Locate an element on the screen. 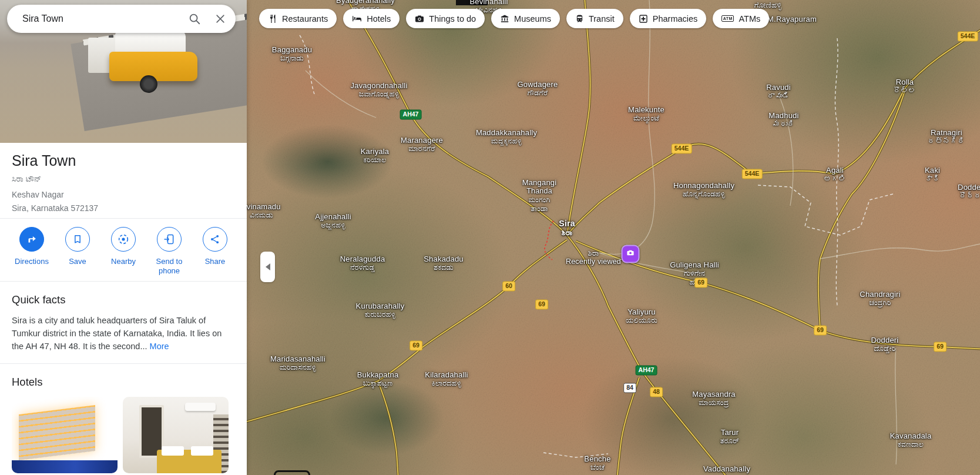  map-place-label: Kakiకాకి is located at coordinates (932, 175).